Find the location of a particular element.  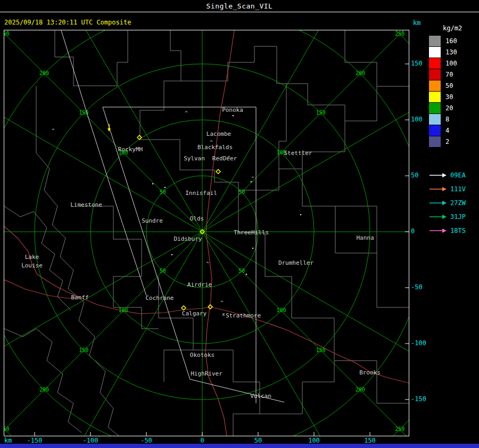

city-label: Cochrane is located at coordinates (160, 298).